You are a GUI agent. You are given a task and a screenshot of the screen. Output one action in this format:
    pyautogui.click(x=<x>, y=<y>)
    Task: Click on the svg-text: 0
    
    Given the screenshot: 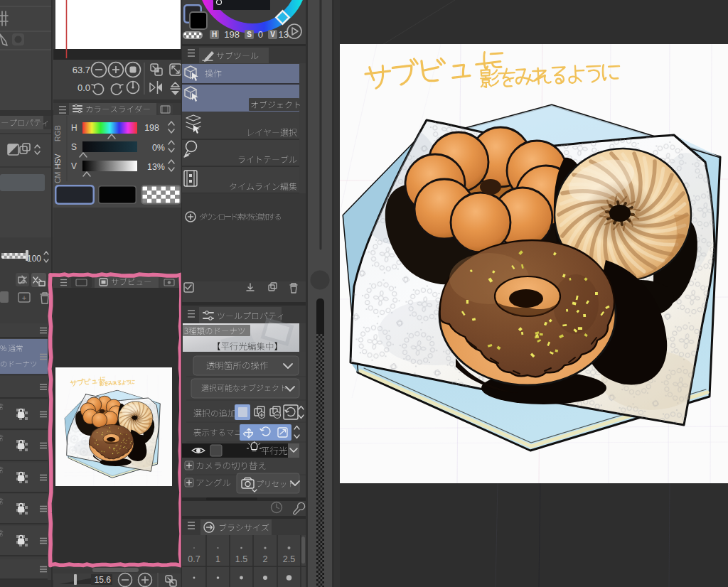 What is the action you would take?
    pyautogui.click(x=260, y=34)
    